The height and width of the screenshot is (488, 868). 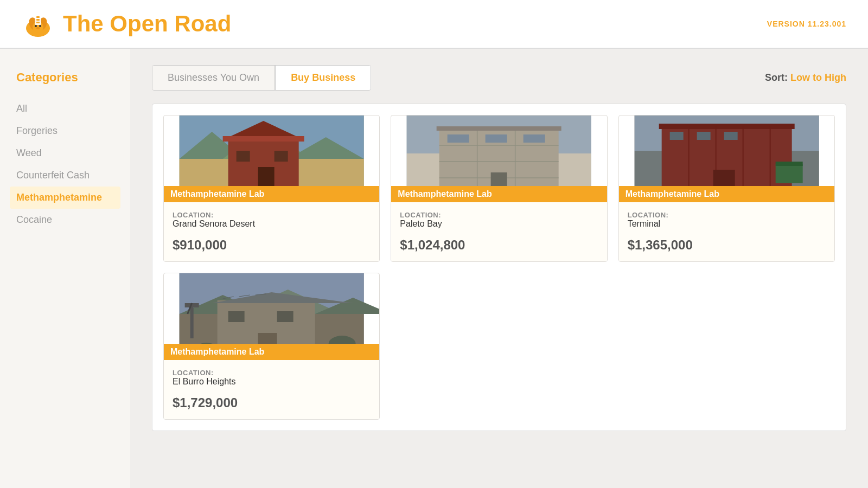 I want to click on tab-buy-business: Buy Business, so click(x=323, y=78).